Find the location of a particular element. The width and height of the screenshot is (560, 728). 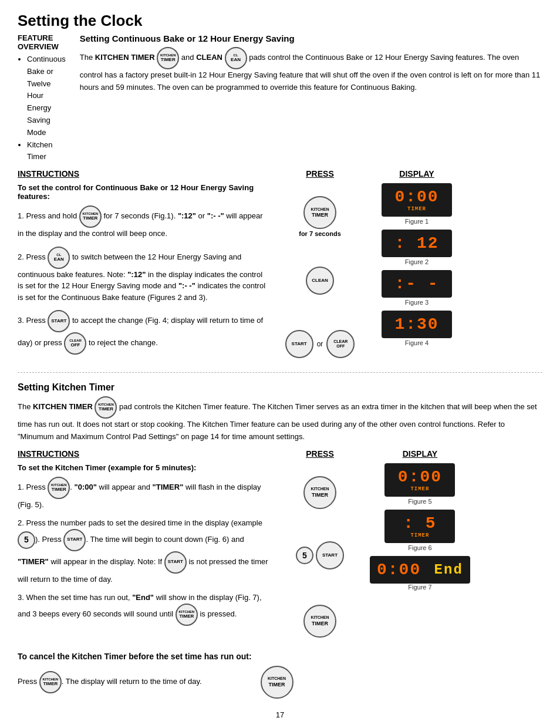

kt-press-2: 5 START is located at coordinates (320, 555).